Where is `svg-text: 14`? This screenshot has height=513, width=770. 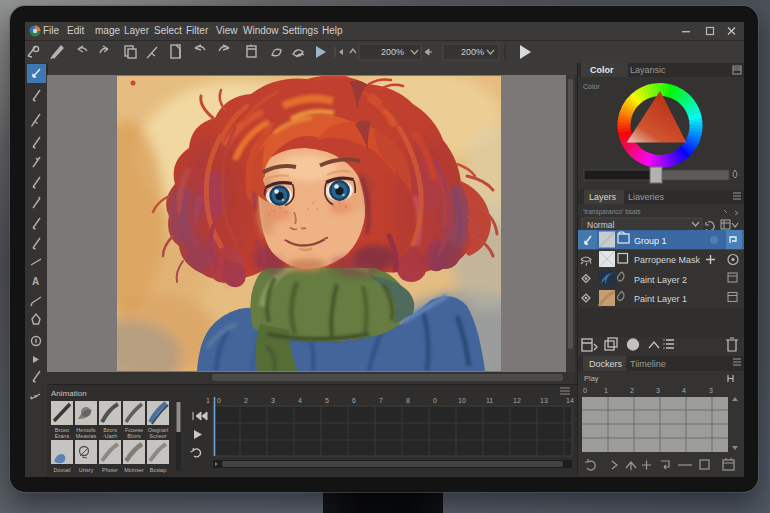
svg-text: 14 is located at coordinates (570, 400).